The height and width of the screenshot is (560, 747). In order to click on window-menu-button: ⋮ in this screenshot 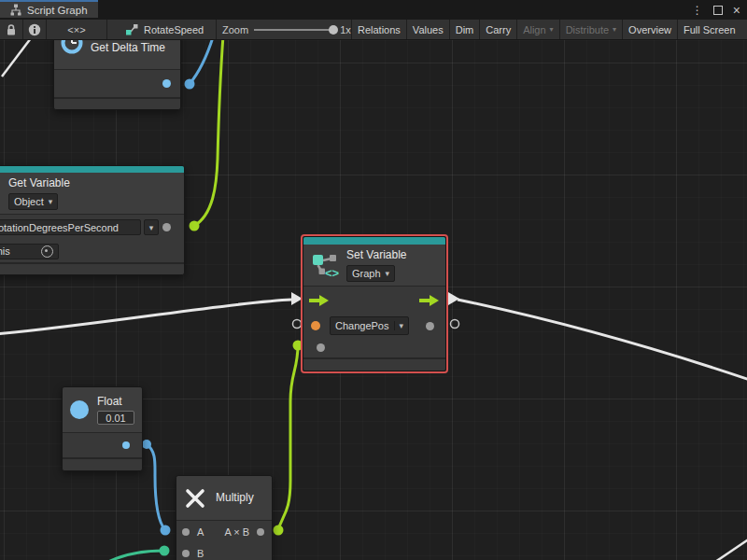, I will do `click(698, 10)`.